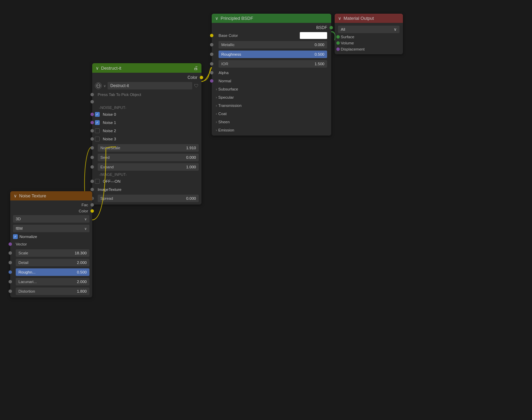  I want to click on ior-label: IOR, so click(225, 64).